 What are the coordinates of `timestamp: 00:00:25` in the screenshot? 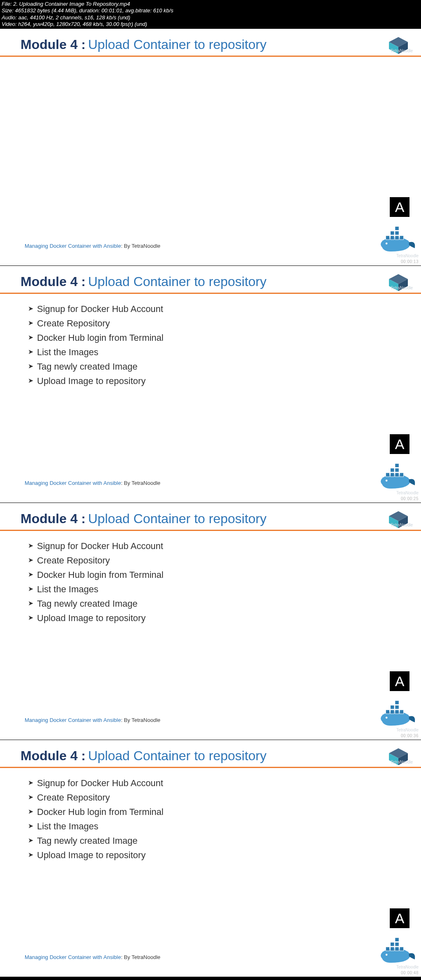 It's located at (409, 499).